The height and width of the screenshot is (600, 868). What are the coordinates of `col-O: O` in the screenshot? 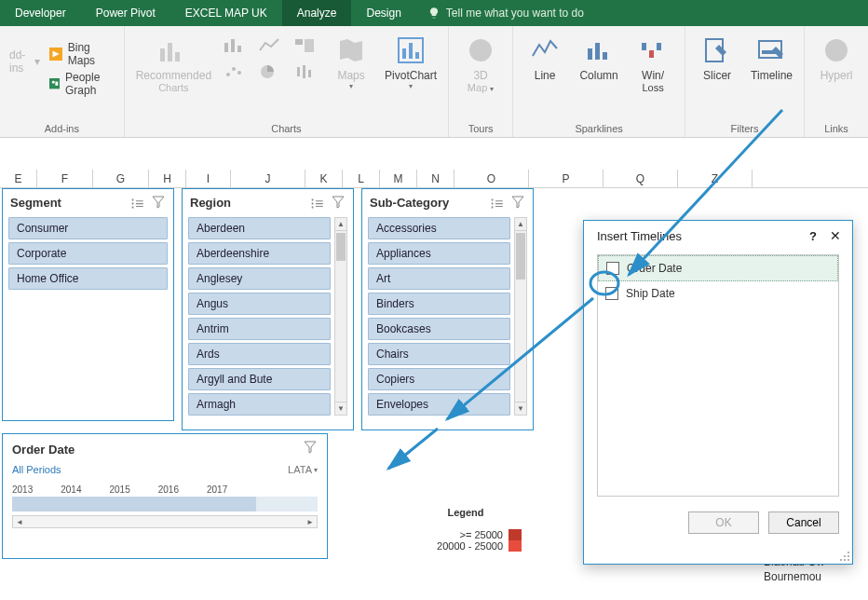 It's located at (492, 179).